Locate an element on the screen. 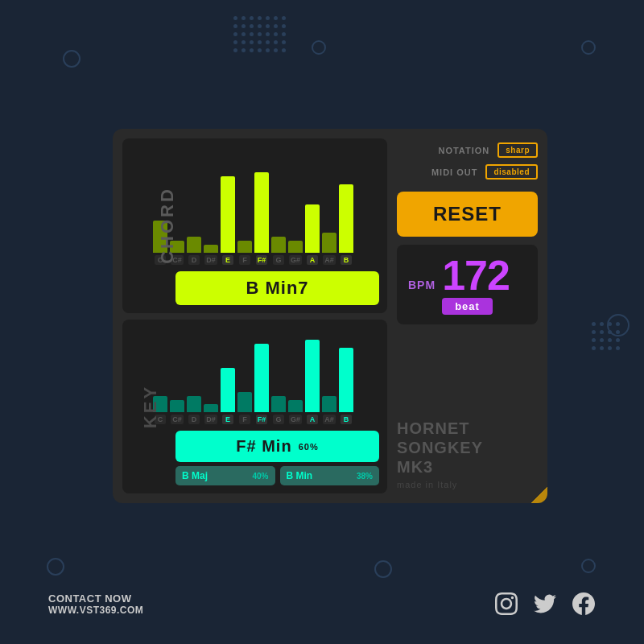 Image resolution: width=644 pixels, height=644 pixels. key-bar-wrapper: C# is located at coordinates (177, 412).